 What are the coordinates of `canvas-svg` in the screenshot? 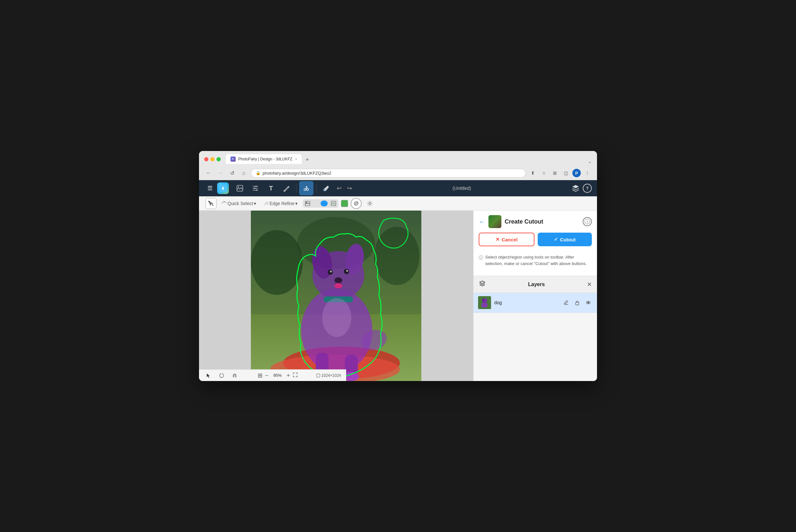 It's located at (336, 296).